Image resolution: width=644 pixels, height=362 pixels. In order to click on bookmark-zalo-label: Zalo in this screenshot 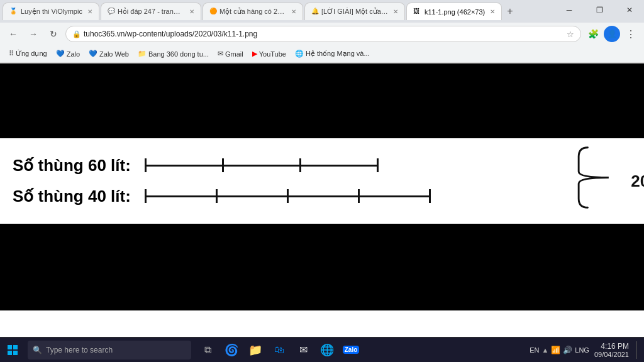, I will do `click(73, 54)`.